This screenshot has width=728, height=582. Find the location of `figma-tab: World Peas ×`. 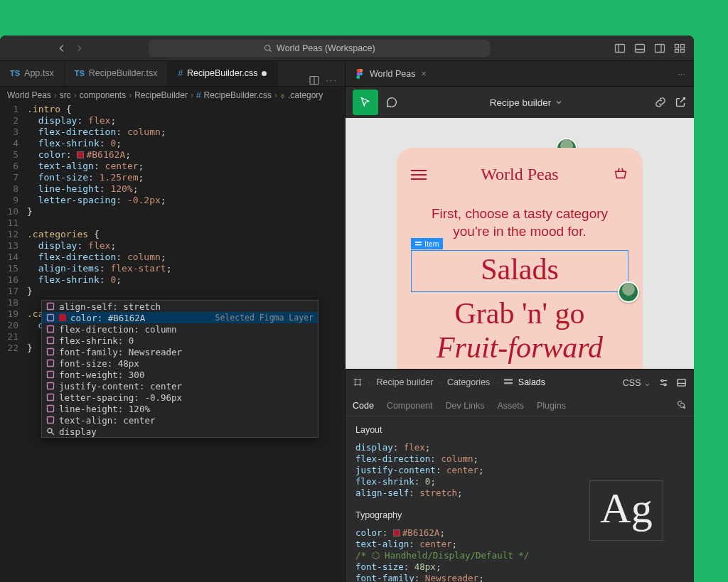

figma-tab: World Peas × is located at coordinates (391, 74).